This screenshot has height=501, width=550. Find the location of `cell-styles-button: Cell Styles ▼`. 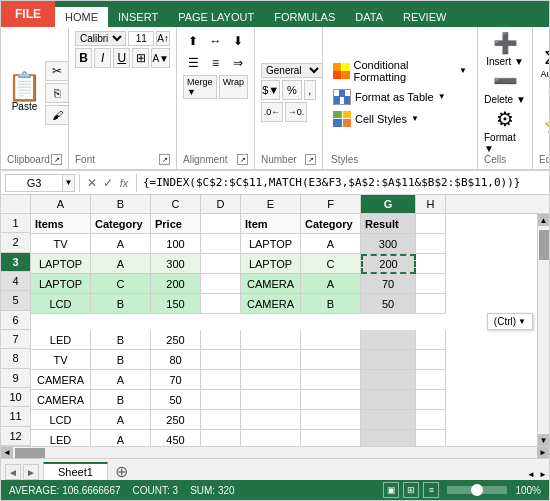

cell-styles-button: Cell Styles ▼ is located at coordinates (400, 119).